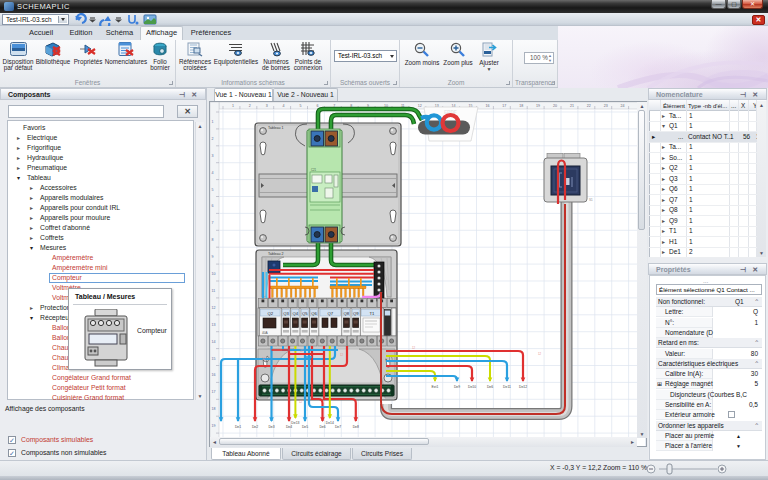  Describe the element at coordinates (271, 314) in the screenshot. I see `svg-text: Q2` at that location.